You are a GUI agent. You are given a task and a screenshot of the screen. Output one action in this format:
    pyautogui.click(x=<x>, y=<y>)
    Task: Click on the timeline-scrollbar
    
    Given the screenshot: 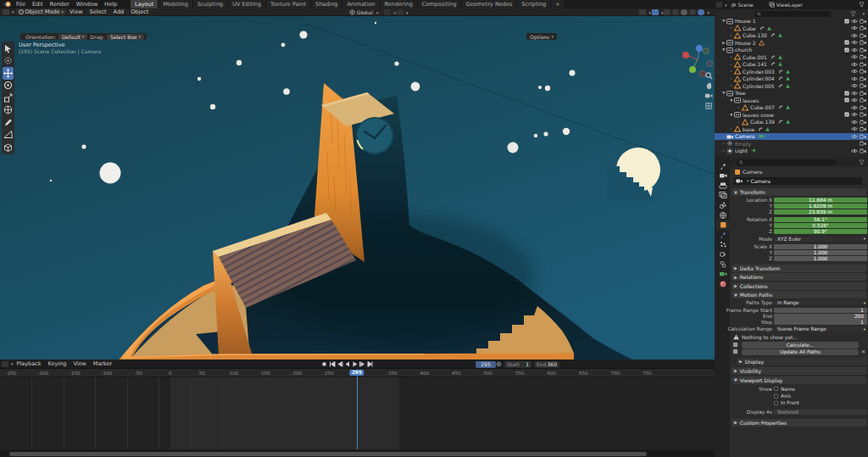 What is the action you would take?
    pyautogui.click(x=358, y=454)
    